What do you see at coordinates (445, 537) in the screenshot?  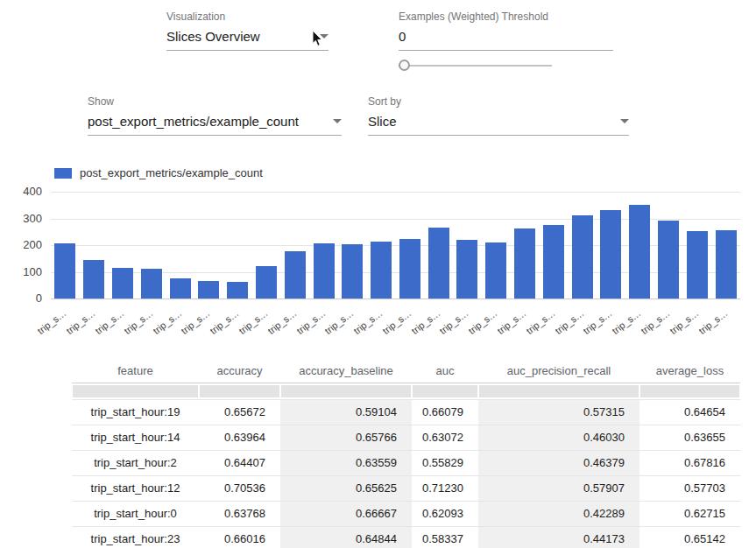 I see `metric-cell: 0.58337` at bounding box center [445, 537].